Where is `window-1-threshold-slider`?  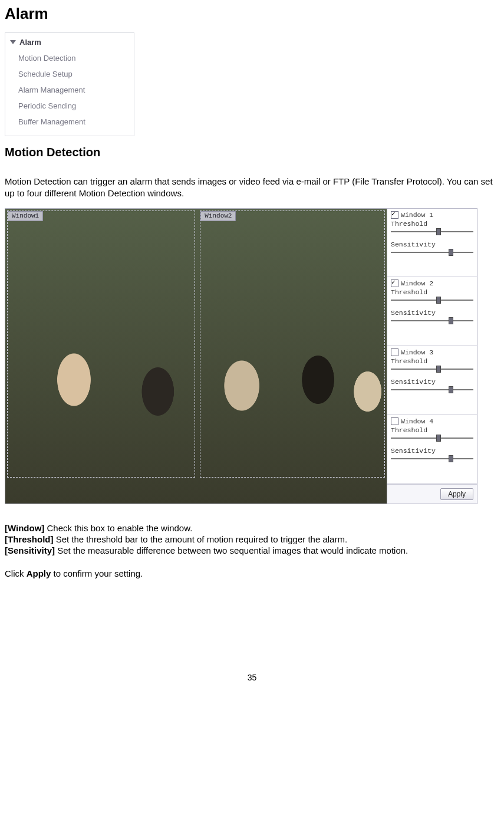
window-1-threshold-slider is located at coordinates (432, 232).